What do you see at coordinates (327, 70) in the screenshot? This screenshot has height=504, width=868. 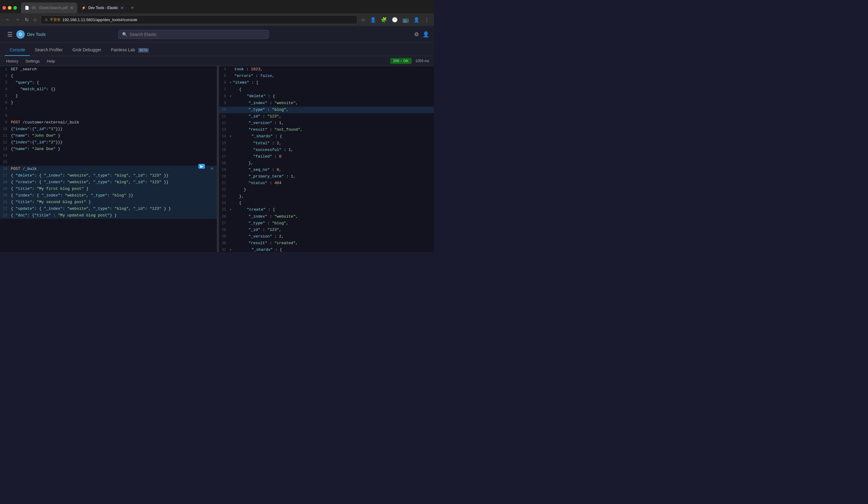 I see `resp-line: 4 took : 1023,` at bounding box center [327, 70].